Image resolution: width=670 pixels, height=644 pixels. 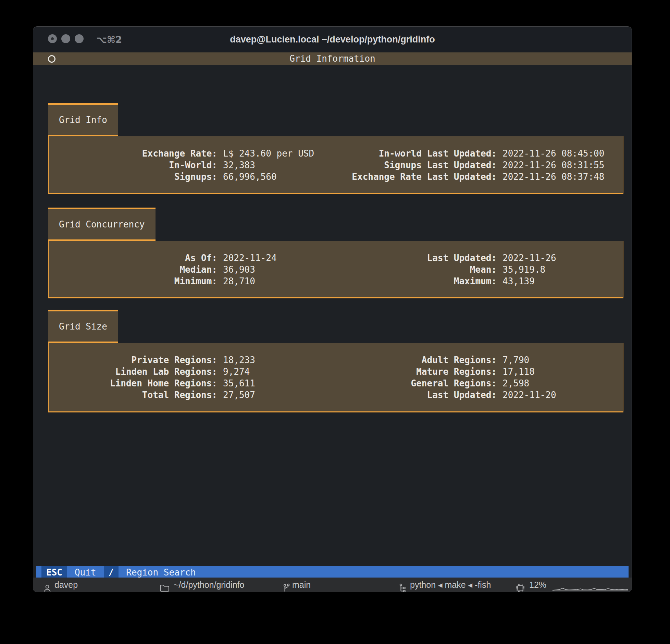 I want to click on row-label: In-world Last Updated:, so click(x=416, y=153).